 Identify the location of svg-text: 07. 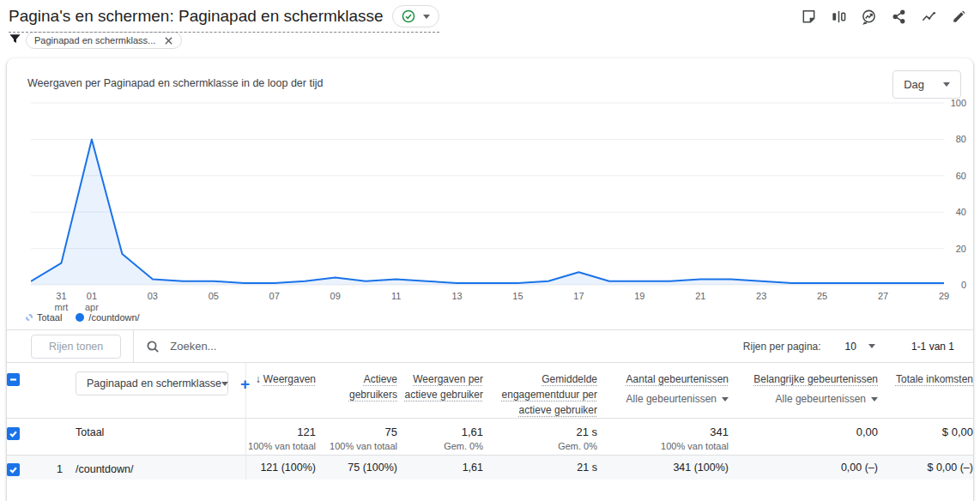
(275, 296).